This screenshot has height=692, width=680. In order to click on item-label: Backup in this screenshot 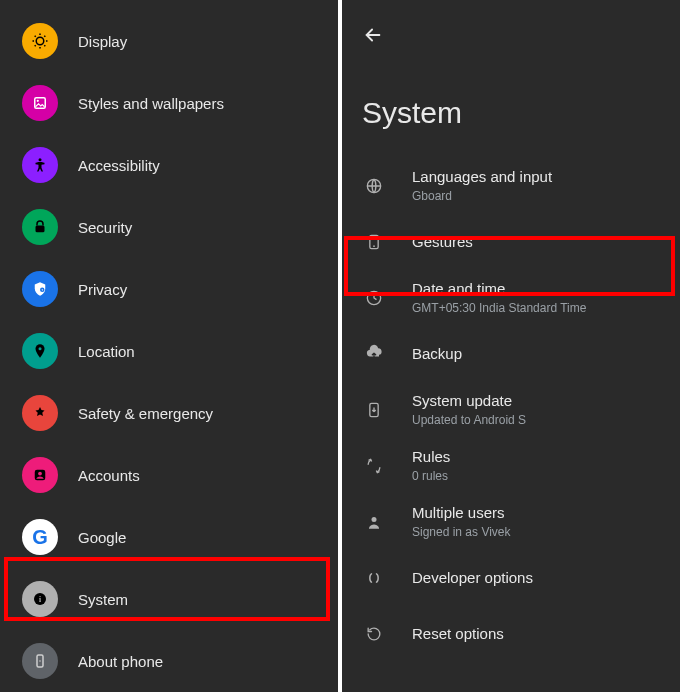, I will do `click(437, 354)`.